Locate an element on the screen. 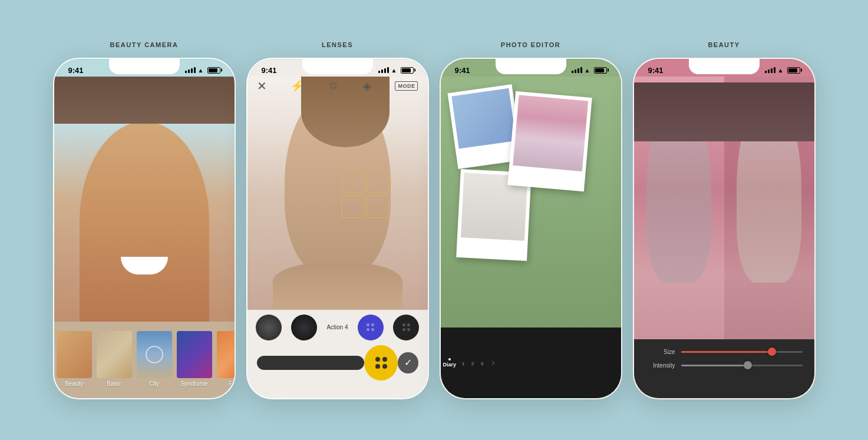 The height and width of the screenshot is (440, 868). filter-label-beauty: Beauty is located at coordinates (74, 384).